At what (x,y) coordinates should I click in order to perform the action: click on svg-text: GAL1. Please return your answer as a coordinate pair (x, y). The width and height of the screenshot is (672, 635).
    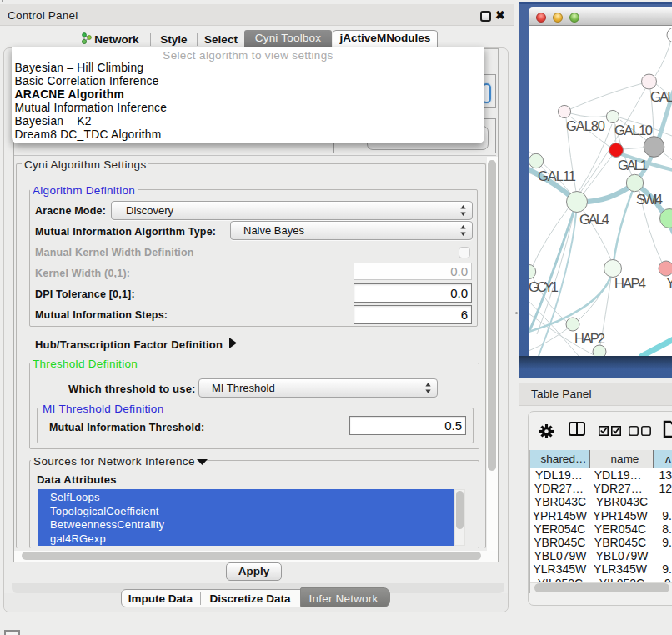
    Looking at the image, I should click on (633, 165).